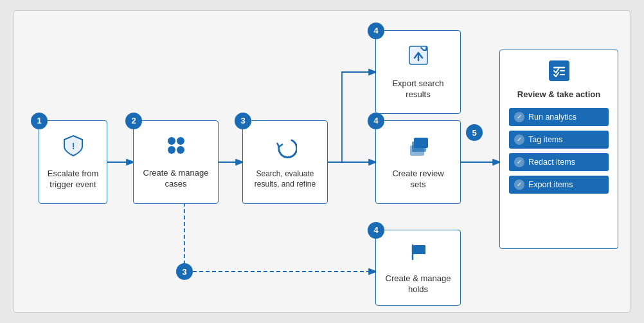  I want to click on panel-title: Review & take action, so click(559, 95).